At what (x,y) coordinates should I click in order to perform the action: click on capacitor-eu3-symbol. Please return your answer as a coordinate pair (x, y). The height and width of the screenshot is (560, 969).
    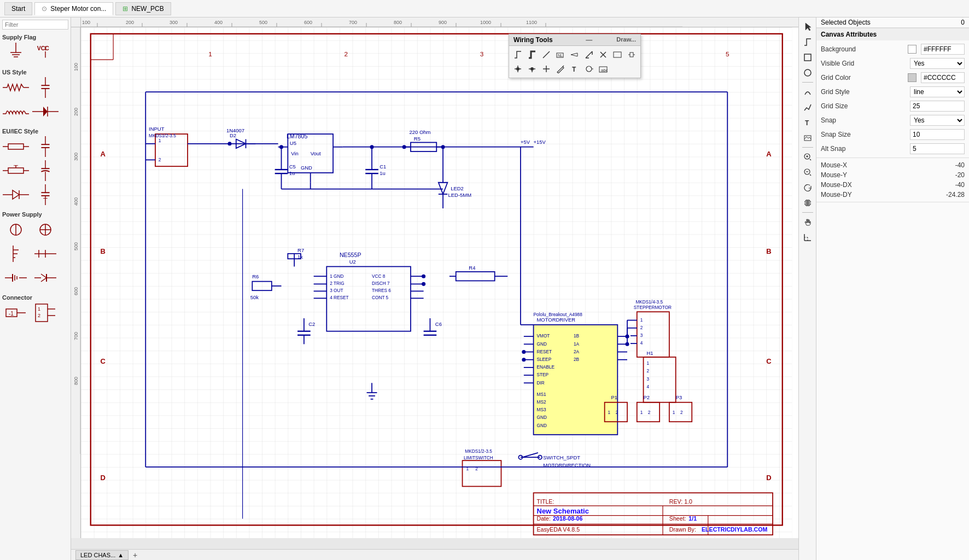
    Looking at the image, I should click on (45, 195).